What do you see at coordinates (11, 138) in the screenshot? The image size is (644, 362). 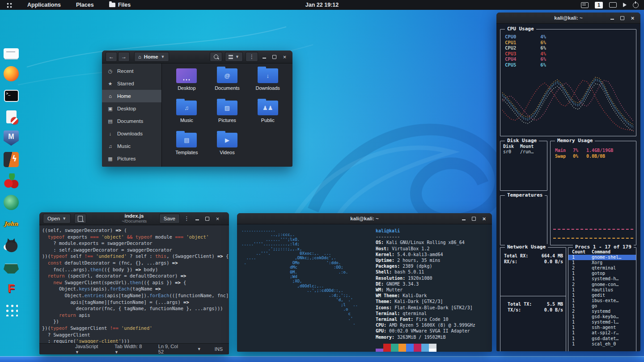 I see `dock-item-metasploit` at bounding box center [11, 138].